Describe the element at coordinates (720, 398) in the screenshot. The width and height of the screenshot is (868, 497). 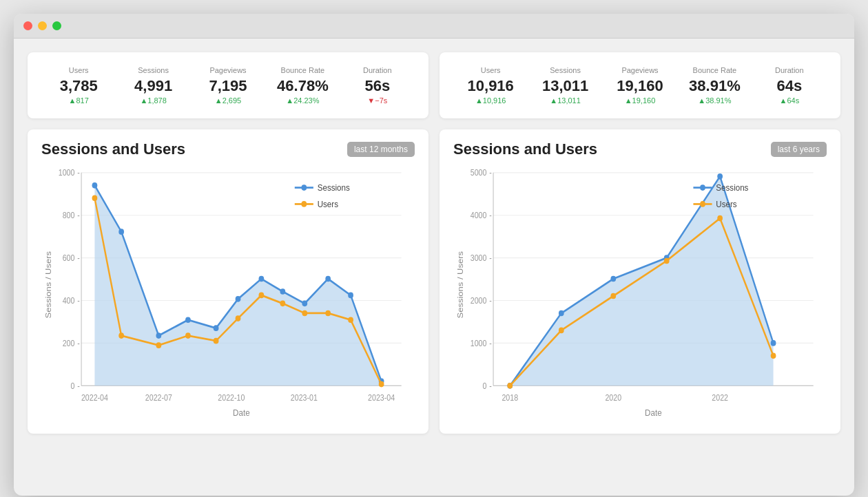
I see `svg-text: 2022` at that location.